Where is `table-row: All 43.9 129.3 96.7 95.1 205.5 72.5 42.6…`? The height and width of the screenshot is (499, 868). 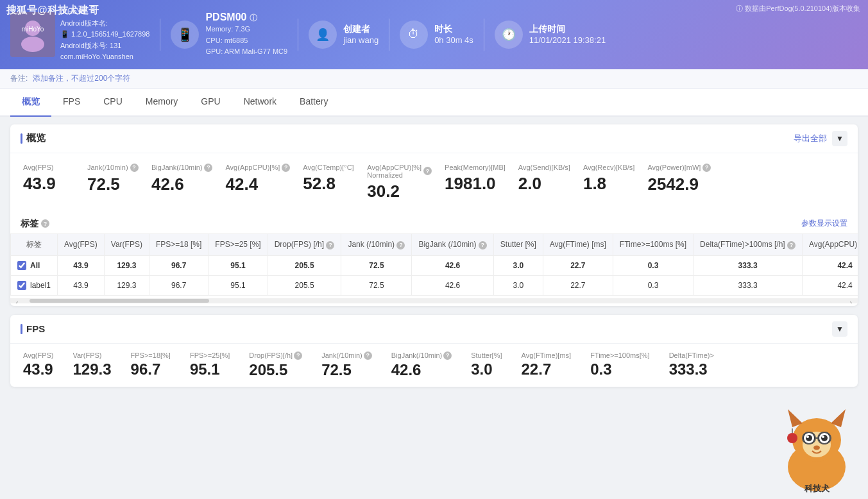
table-row: All 43.9 129.3 96.7 95.1 205.5 72.5 42.6… is located at coordinates (435, 266).